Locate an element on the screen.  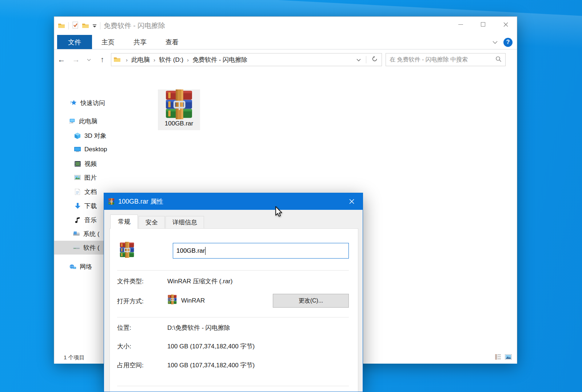
change-button: 更改(C)... is located at coordinates (311, 301).